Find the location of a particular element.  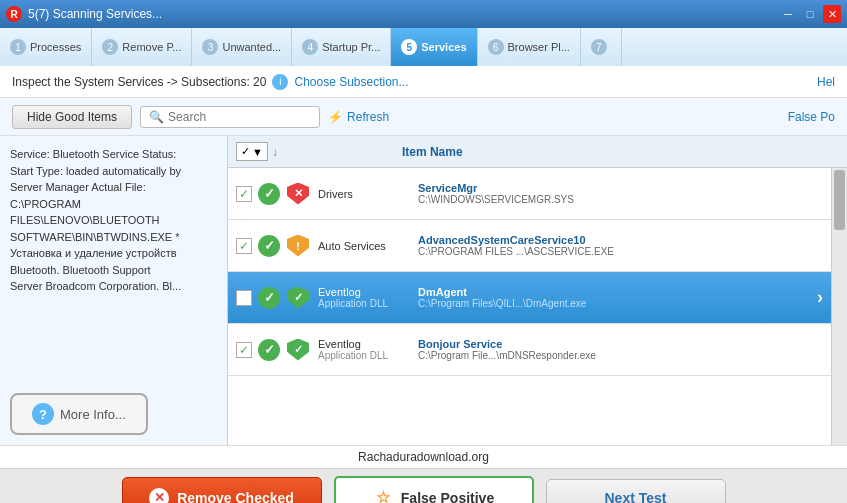

status-check-4: ✓ is located at coordinates (269, 350).